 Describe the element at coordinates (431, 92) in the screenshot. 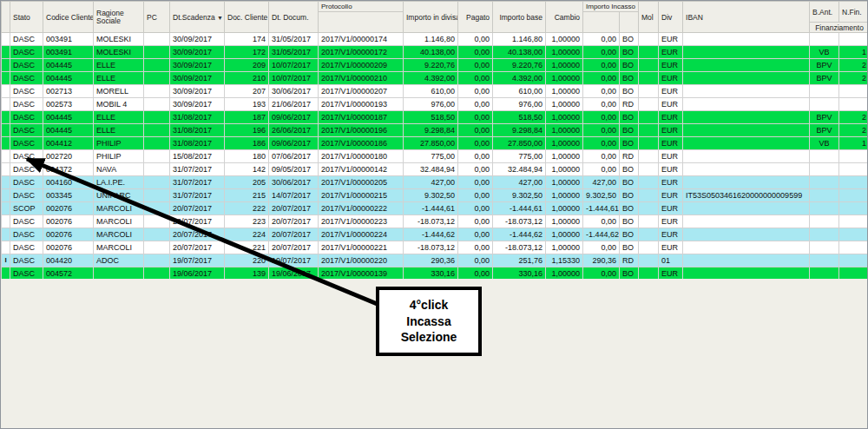

I see `cell-impdiv: 610,00` at that location.